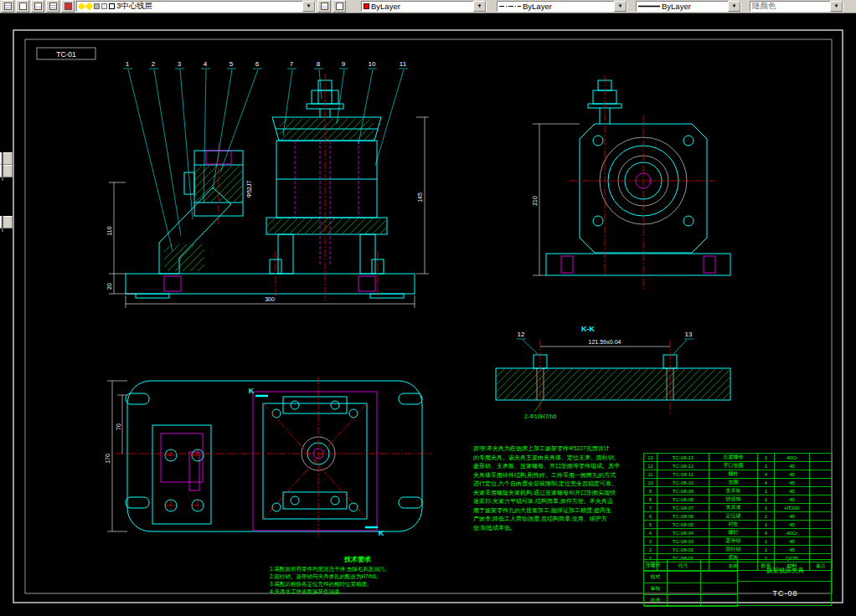  What do you see at coordinates (510, 7) in the screenshot?
I see `linetype-preview-icon` at bounding box center [510, 7].